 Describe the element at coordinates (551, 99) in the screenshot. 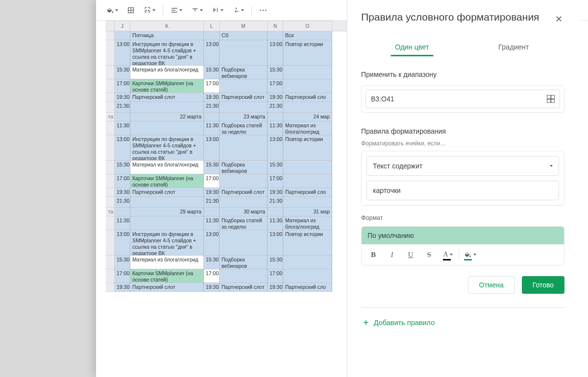

I see `select-range-icon` at that location.